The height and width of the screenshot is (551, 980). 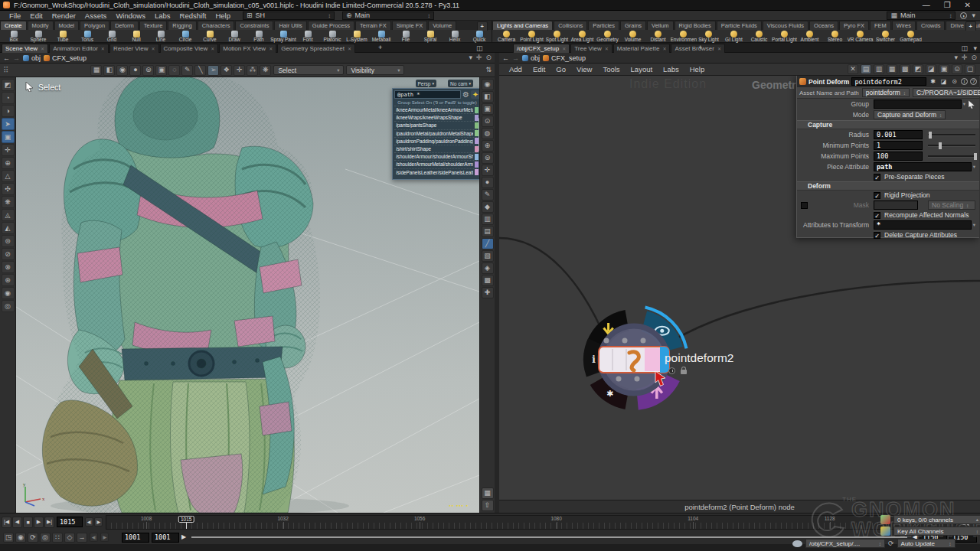 What do you see at coordinates (436, 117) in the screenshot?
I see `group-list-item: /kneeWraps/kneeWrapsShape` at bounding box center [436, 117].